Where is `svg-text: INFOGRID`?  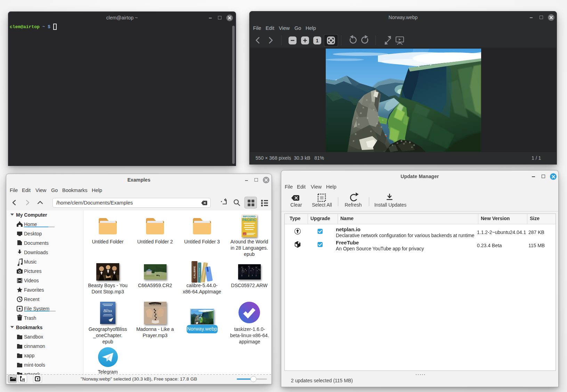
svg-text: INFOGRID is located at coordinates (250, 217).